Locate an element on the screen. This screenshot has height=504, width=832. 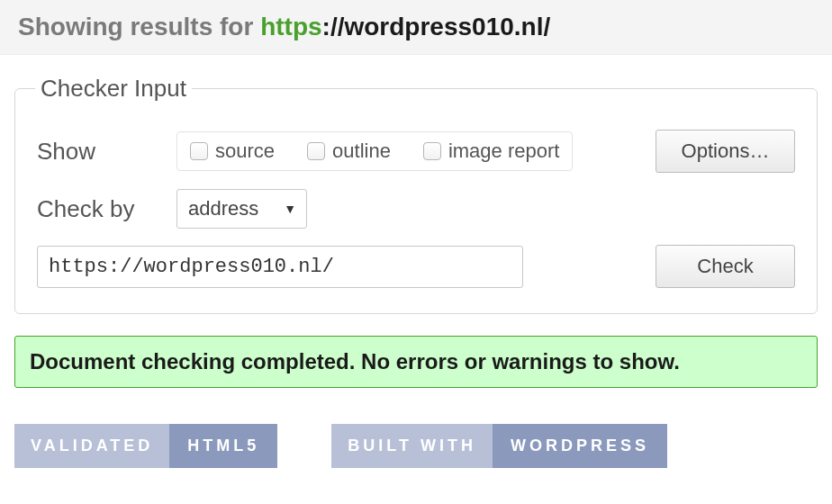
checkbox-image-report-item: image report is located at coordinates (492, 151).